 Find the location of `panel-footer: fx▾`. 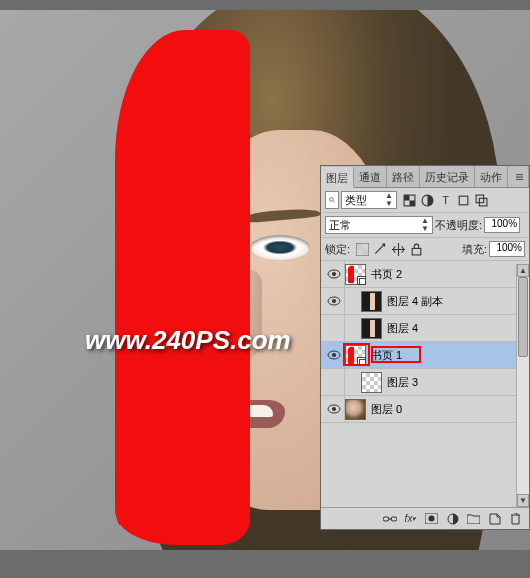

panel-footer: fx▾ is located at coordinates (425, 518).